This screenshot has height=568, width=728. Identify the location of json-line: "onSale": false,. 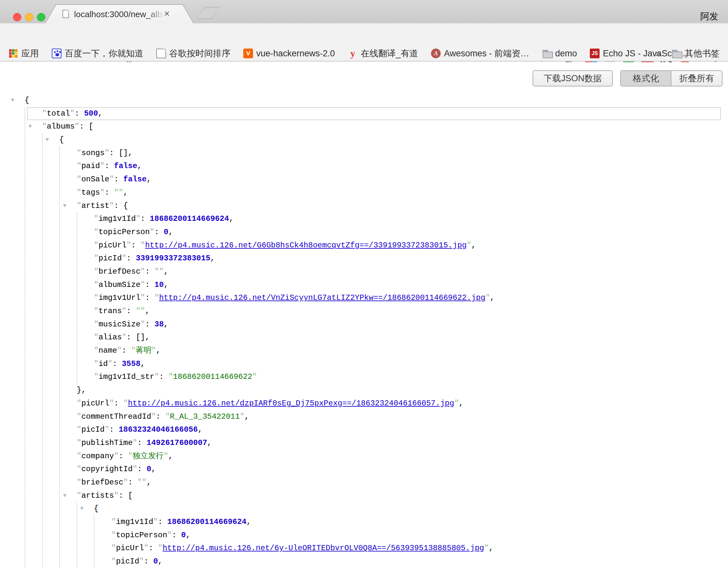
(364, 179).